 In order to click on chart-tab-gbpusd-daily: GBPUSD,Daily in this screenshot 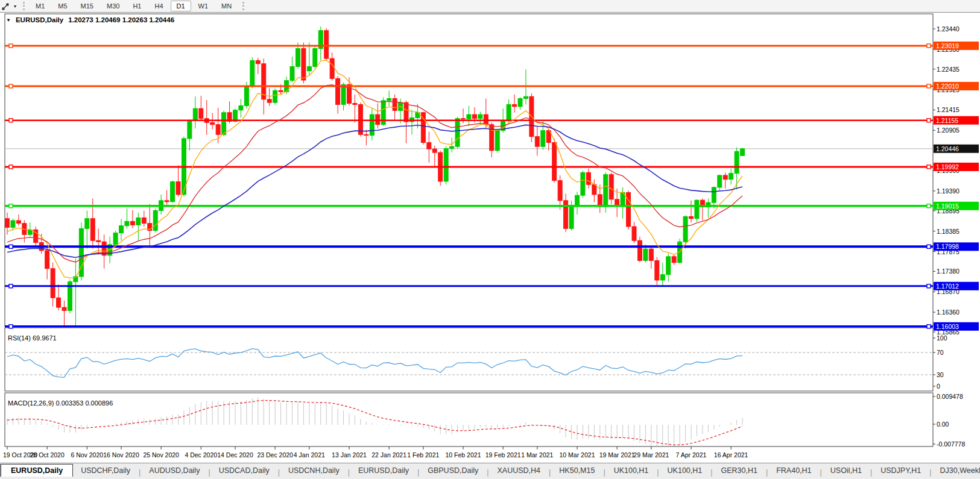, I will do `click(453, 471)`.